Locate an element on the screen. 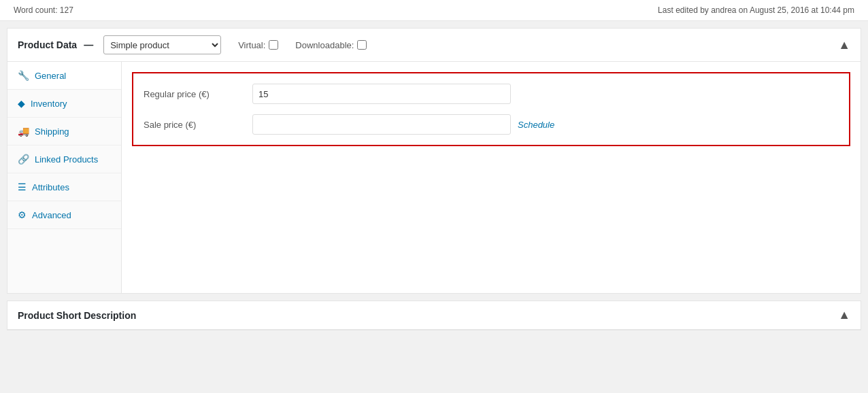 The width and height of the screenshot is (868, 393). sidebar-item-inventory: ◆ Inventory is located at coordinates (64, 103).